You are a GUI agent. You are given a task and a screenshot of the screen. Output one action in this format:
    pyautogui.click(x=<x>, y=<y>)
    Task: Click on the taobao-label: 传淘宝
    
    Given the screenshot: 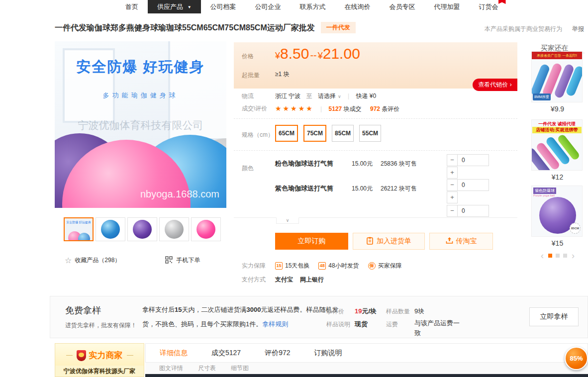 What is the action you would take?
    pyautogui.click(x=467, y=241)
    